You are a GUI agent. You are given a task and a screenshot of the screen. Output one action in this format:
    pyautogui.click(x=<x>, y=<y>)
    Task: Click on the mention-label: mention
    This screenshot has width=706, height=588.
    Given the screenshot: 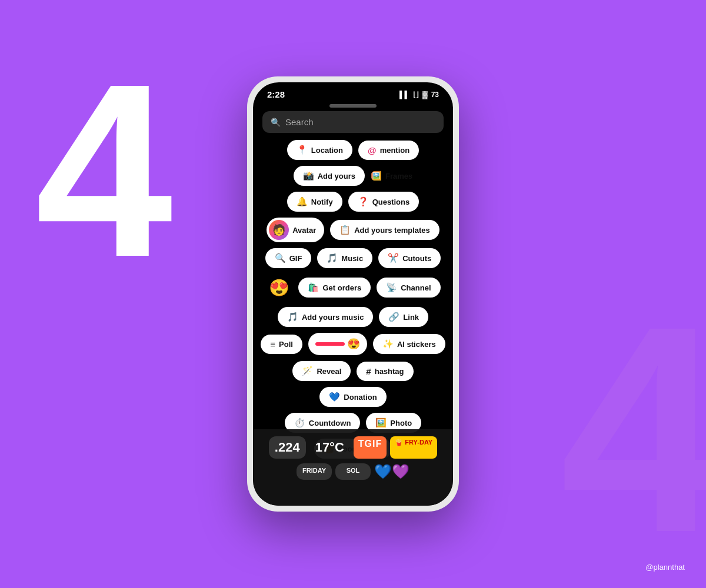 What is the action you would take?
    pyautogui.click(x=395, y=151)
    